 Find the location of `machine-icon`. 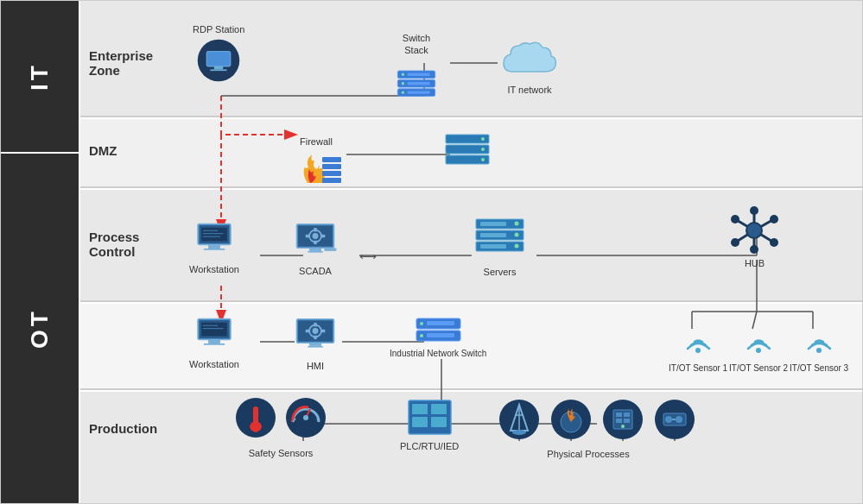

machine-icon is located at coordinates (675, 419).